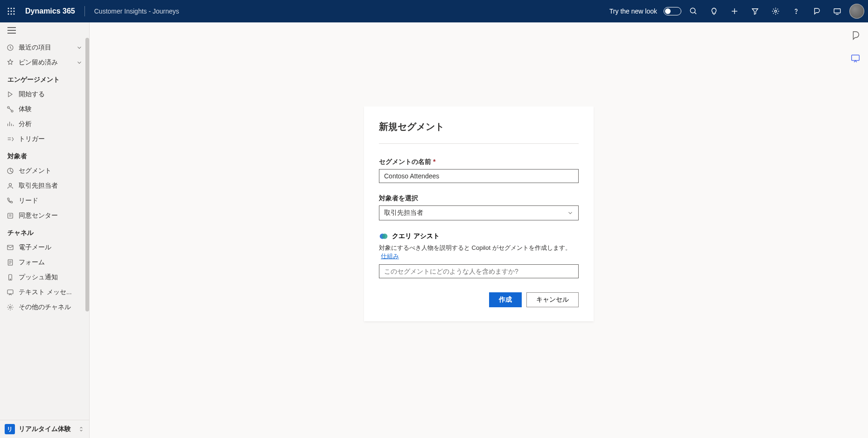 This screenshot has height=438, width=868. Describe the element at coordinates (50, 11) in the screenshot. I see `brand-title: Dynamics 365` at that location.